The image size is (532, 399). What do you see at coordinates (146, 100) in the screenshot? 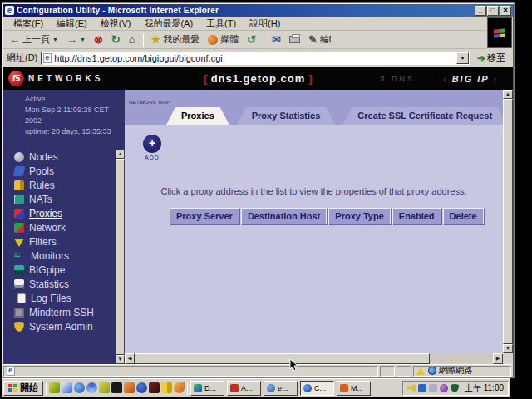
I see `network-map-button: NETWORK MAP` at bounding box center [146, 100].